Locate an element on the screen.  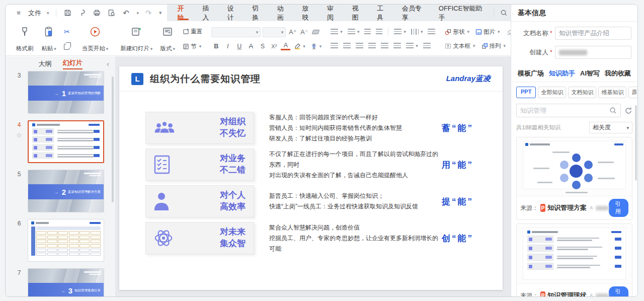
filter-chip-wiki: 维基知识 is located at coordinates (612, 93).